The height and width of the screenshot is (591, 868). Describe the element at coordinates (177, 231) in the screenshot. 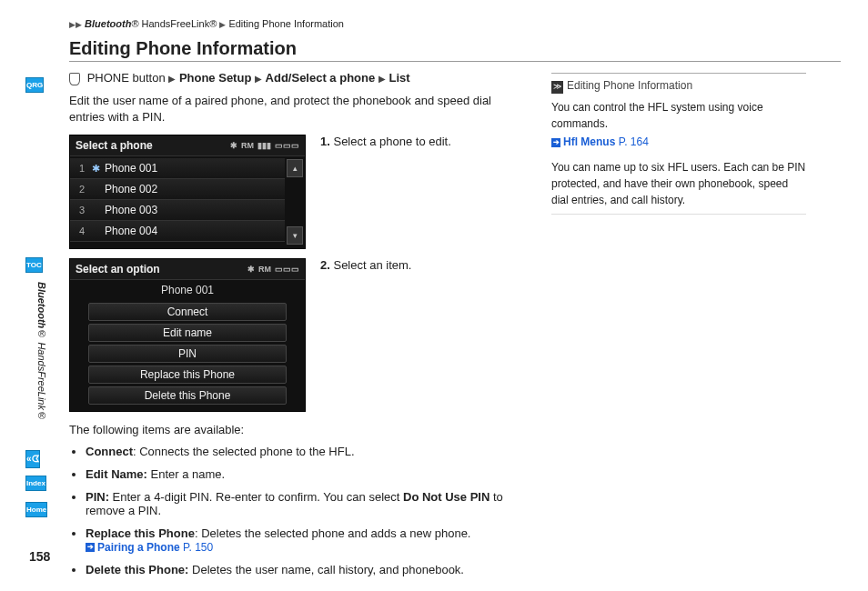

I see `list-item: 4 Phone 004` at that location.